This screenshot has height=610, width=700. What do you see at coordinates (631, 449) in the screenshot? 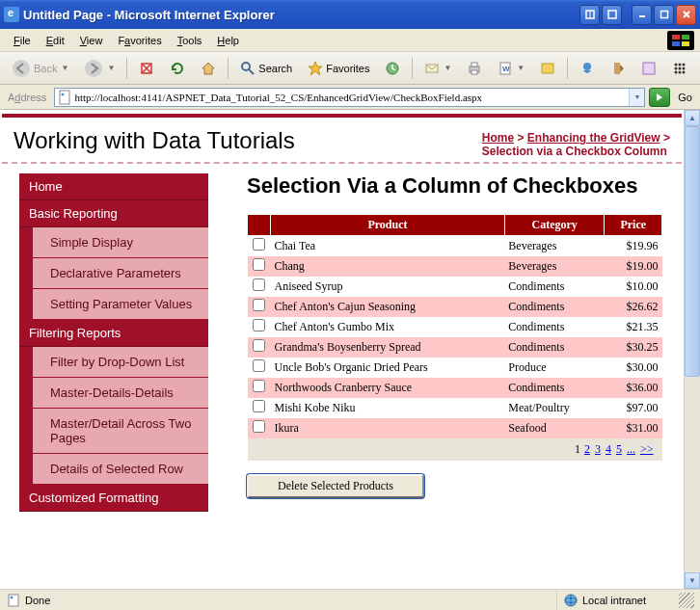
I see `pager-dots: ...` at bounding box center [631, 449].